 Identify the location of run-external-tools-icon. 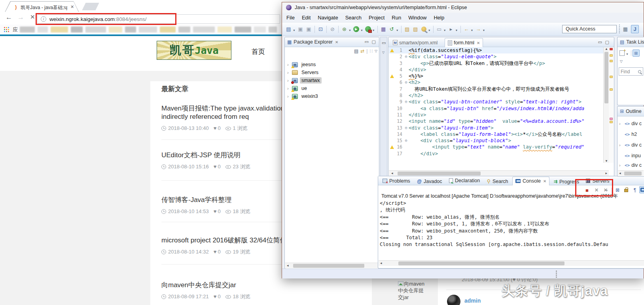
(368, 29).